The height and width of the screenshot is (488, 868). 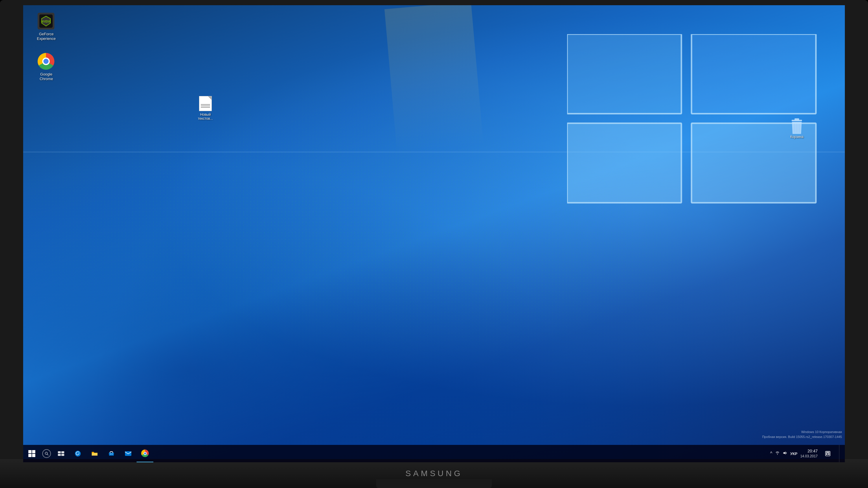 What do you see at coordinates (46, 67) in the screenshot?
I see `desktop-icon-chrome: GoogleChrome` at bounding box center [46, 67].